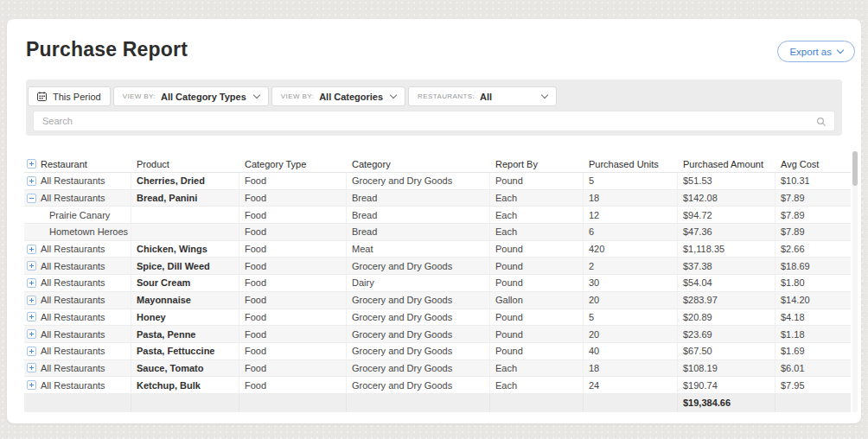 The height and width of the screenshot is (439, 868). What do you see at coordinates (434, 107) in the screenshot?
I see `filter-panel: This Period VIEW BY: All Category Types …` at bounding box center [434, 107].